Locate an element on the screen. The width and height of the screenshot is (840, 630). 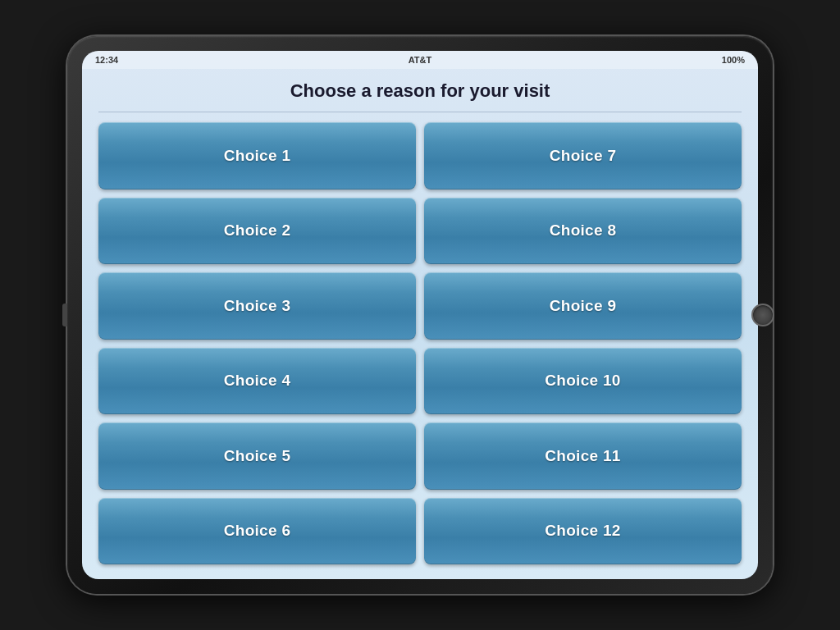
home-button is located at coordinates (763, 315).